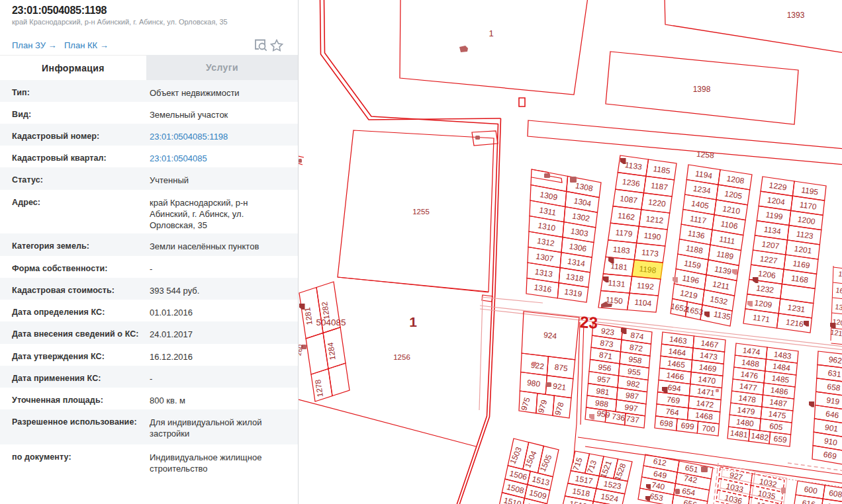 The width and height of the screenshot is (842, 504). I want to click on svg-text: 1278, so click(319, 389).